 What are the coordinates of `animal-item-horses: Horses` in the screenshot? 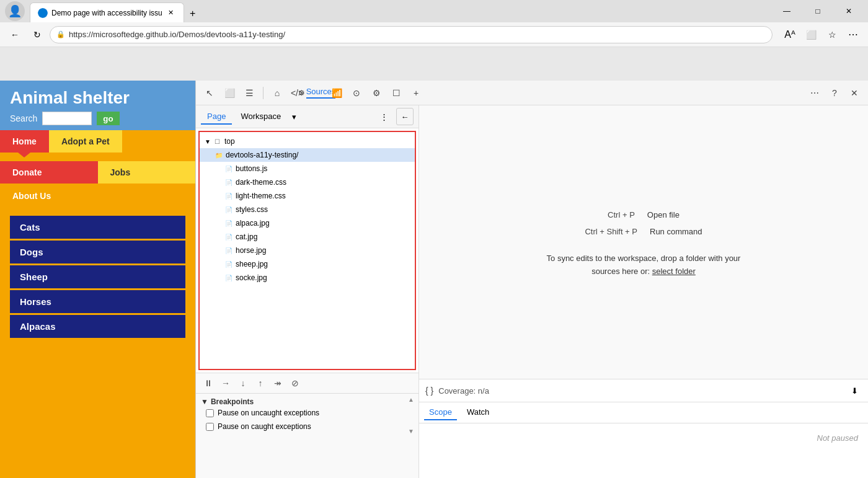 It's located at (98, 301).